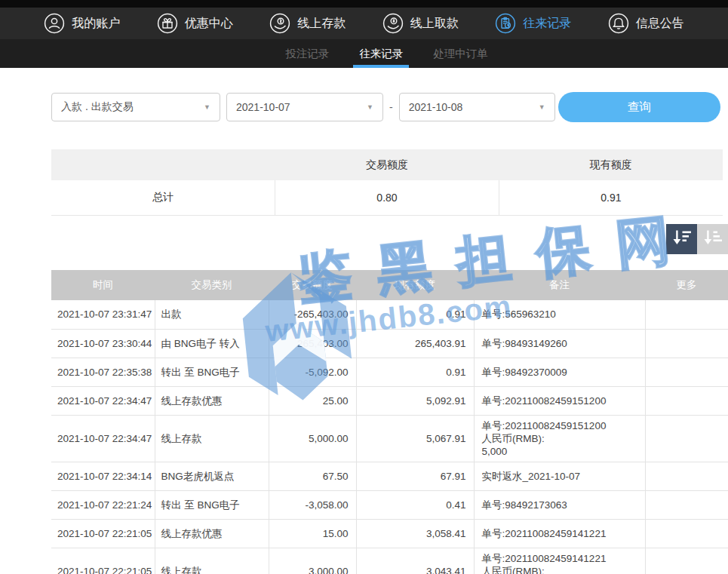 The height and width of the screenshot is (574, 728). Describe the element at coordinates (103, 343) in the screenshot. I see `cell-time: 2021-10-07 23:30:44` at that location.